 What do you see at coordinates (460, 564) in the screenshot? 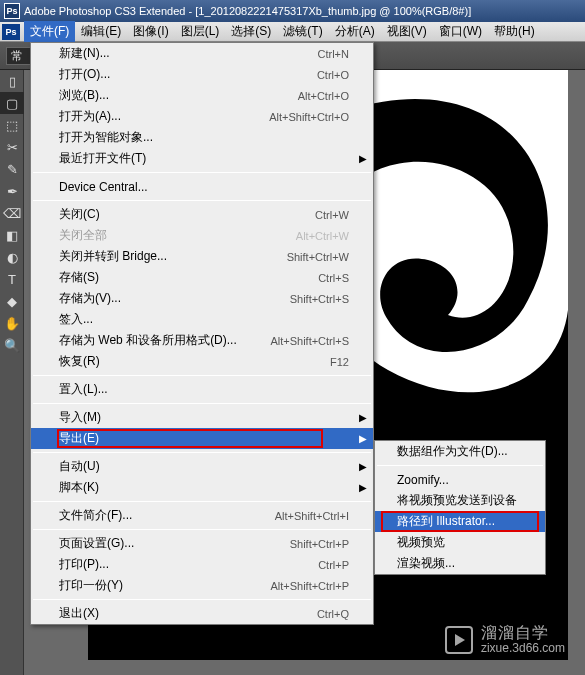
I see `export-menu-item: 渲染视频...` at bounding box center [460, 564].